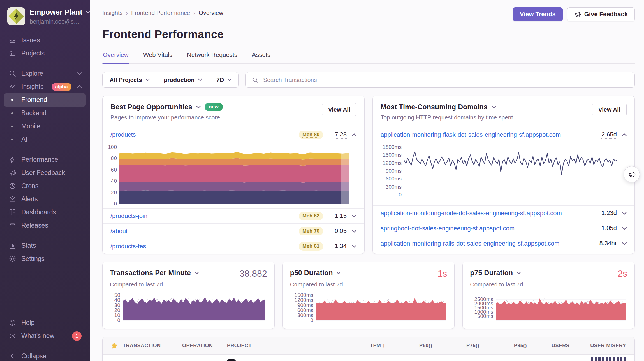 The image size is (644, 361). Describe the element at coordinates (119, 231) in the screenshot. I see `page-link: /about` at that location.